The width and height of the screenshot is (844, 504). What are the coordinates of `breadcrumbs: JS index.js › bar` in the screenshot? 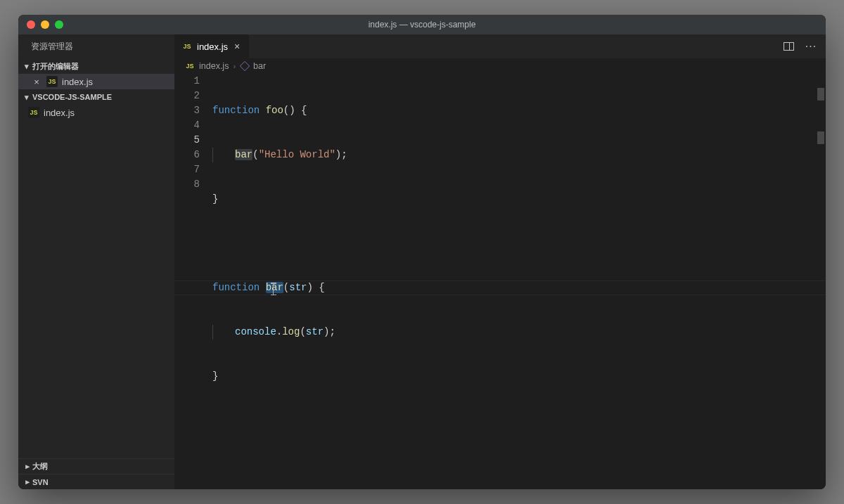 It's located at (500, 66).